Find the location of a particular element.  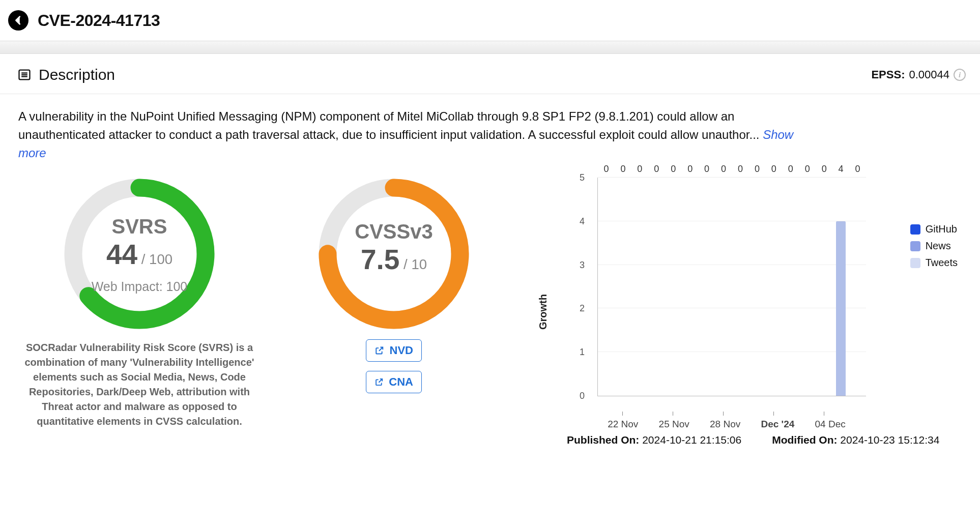

cvss-max: / 10 is located at coordinates (413, 264).